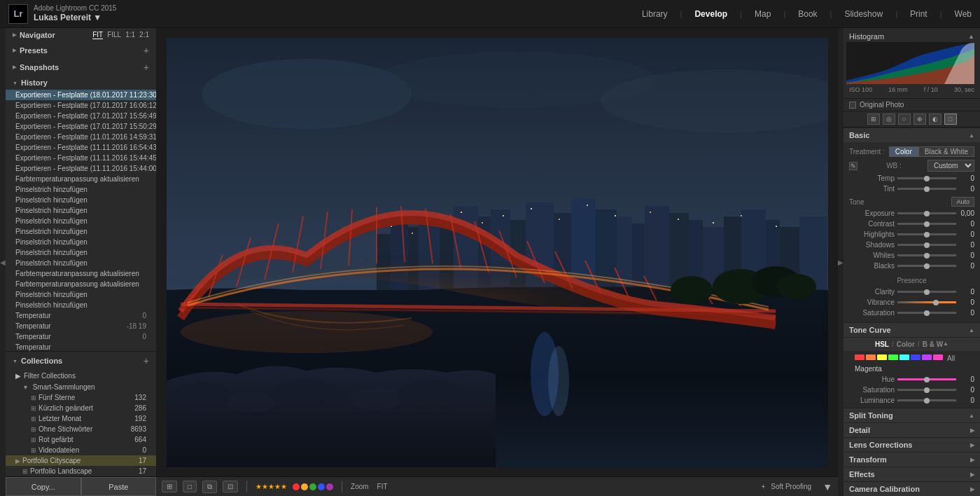 The height and width of the screenshot is (496, 980). Describe the element at coordinates (936, 303) in the screenshot. I see `vibrance-thumb` at that location.